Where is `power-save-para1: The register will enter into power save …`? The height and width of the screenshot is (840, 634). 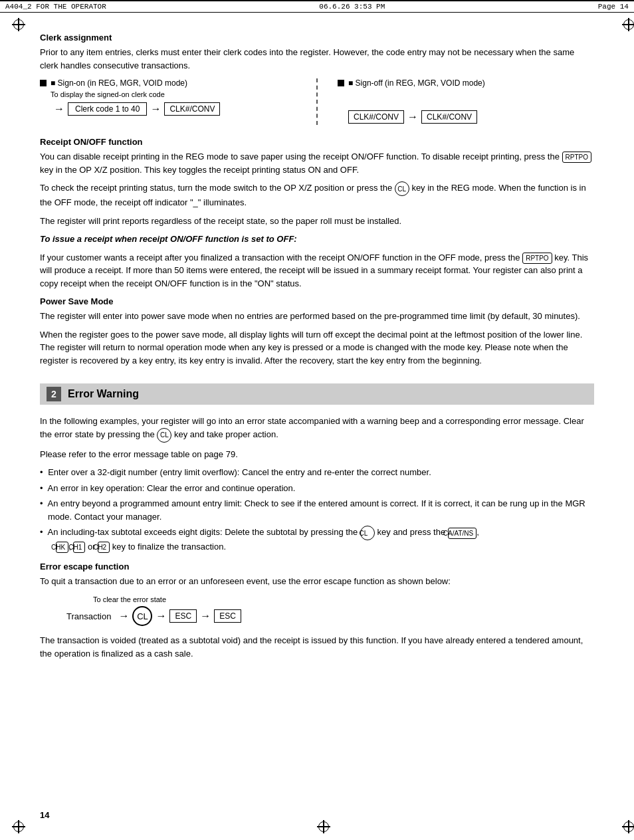 power-save-para1: The register will enter into power save … is located at coordinates (317, 316).